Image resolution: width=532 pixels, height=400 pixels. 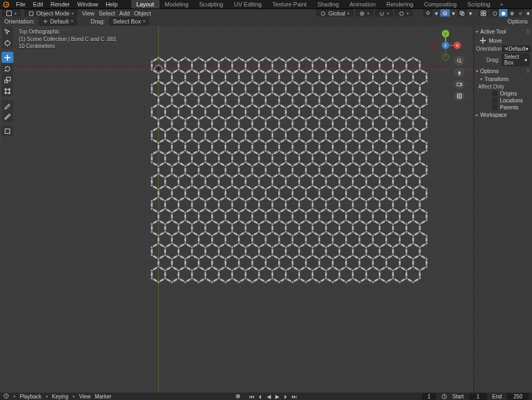 I want to click on camera-view-icon, so click(x=459, y=84).